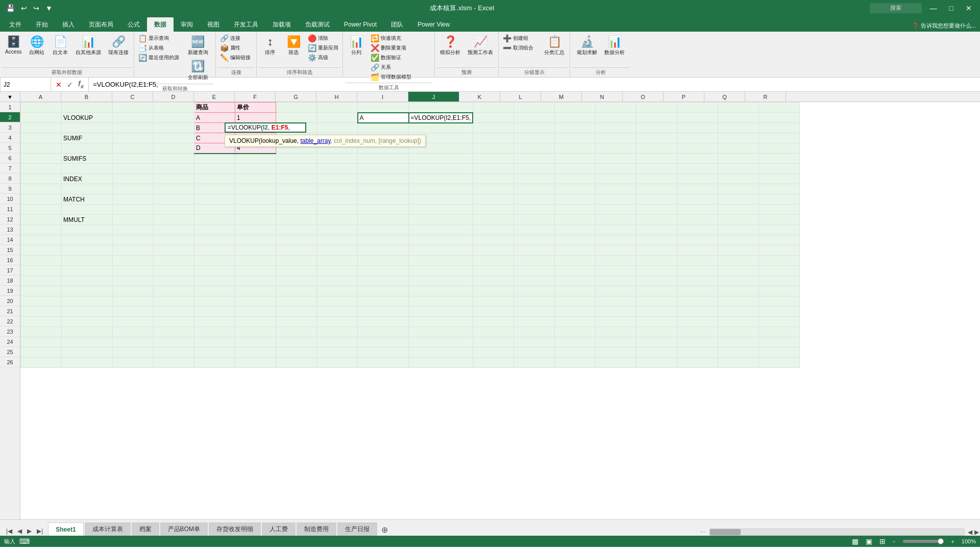 Image resolution: width=980 pixels, height=551 pixels. What do you see at coordinates (575, 128) in the screenshot?
I see `cell-m3` at bounding box center [575, 128].